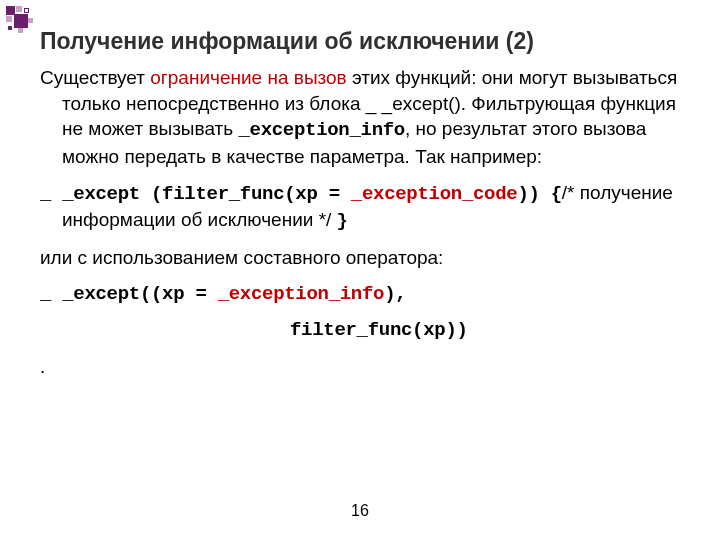 This screenshot has width=720, height=540. I want to click on page-number: 16, so click(360, 511).